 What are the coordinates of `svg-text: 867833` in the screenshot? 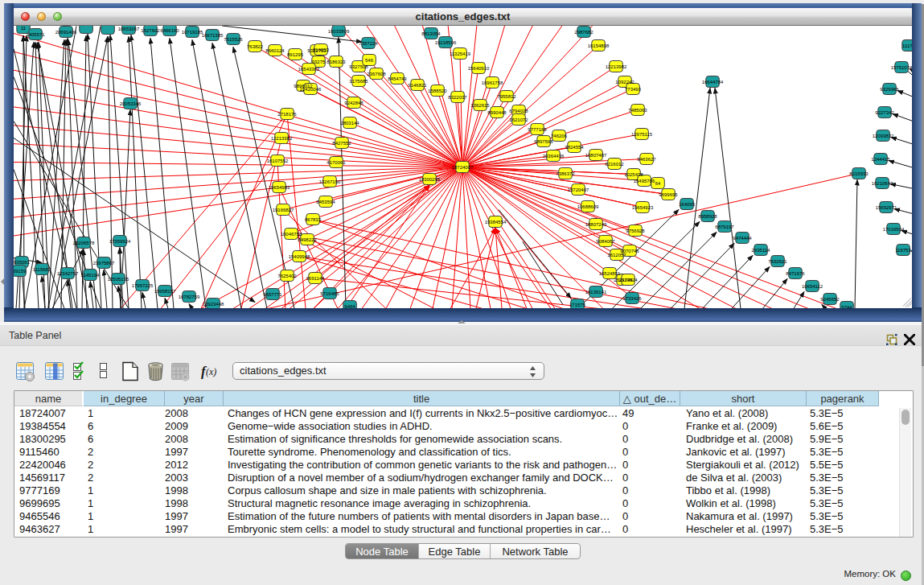 It's located at (314, 219).